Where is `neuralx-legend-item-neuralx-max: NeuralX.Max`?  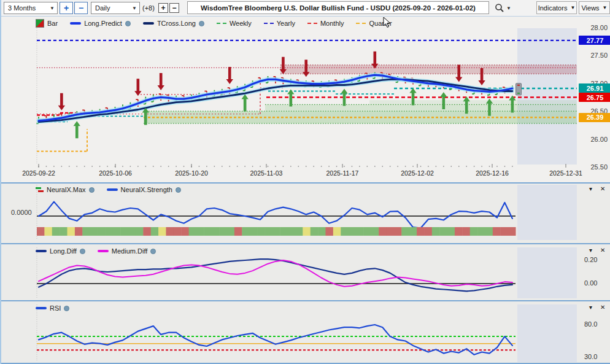 neuralx-legend-item-neuralx-max: NeuralX.Max is located at coordinates (65, 190).